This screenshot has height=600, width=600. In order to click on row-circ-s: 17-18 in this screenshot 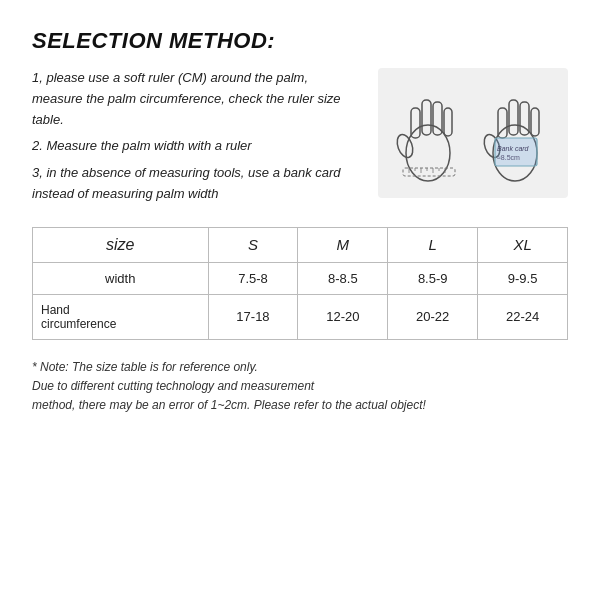, I will do `click(253, 316)`.